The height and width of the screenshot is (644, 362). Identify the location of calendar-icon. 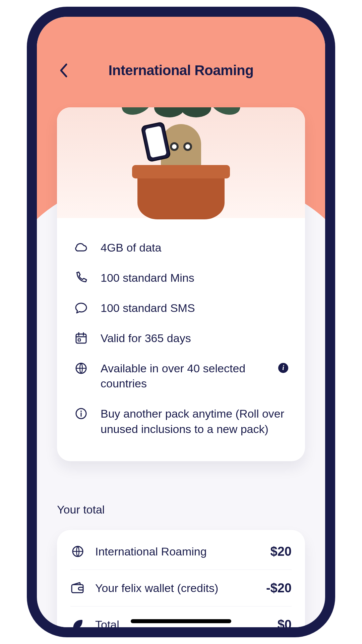
(81, 338).